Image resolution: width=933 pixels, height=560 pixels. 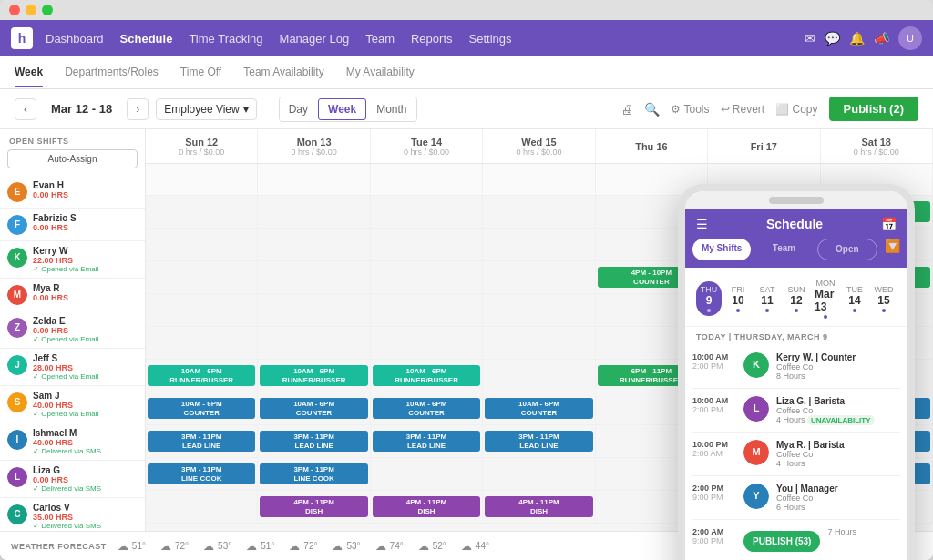 I want to click on phone-week-day: FRI 10, so click(x=738, y=299).